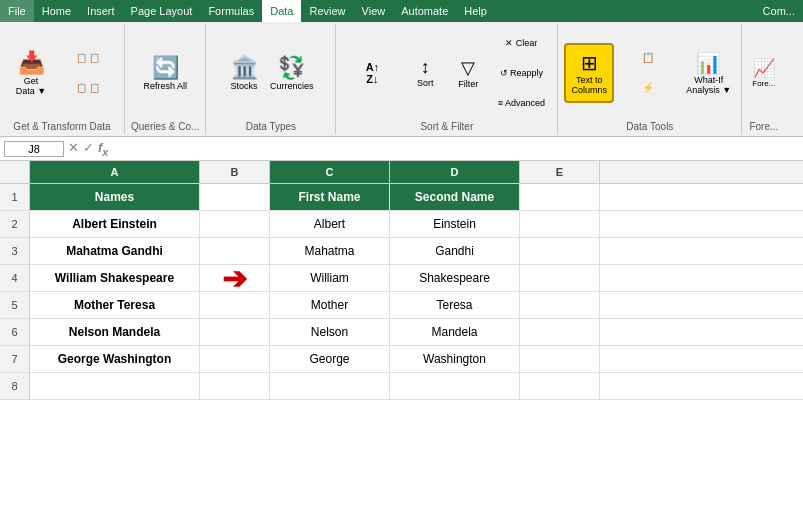  Describe the element at coordinates (235, 251) in the screenshot. I see `cell-b3` at that location.